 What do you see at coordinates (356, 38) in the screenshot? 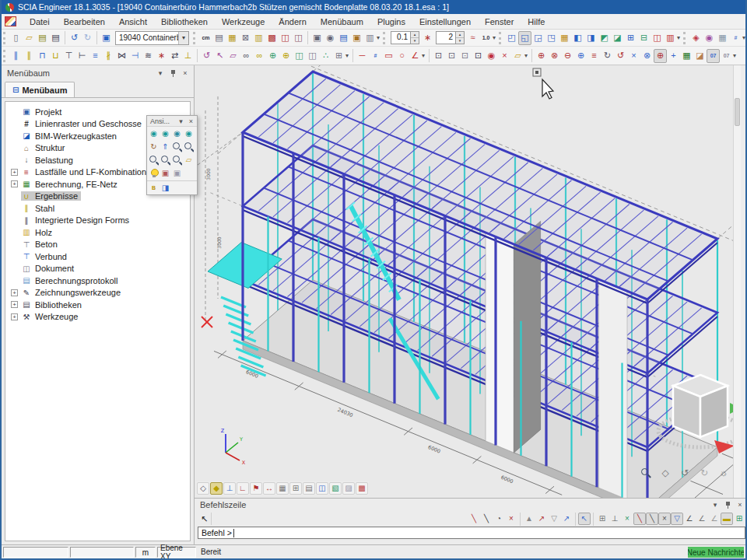
I see `picture-gallery: ▣` at bounding box center [356, 38].